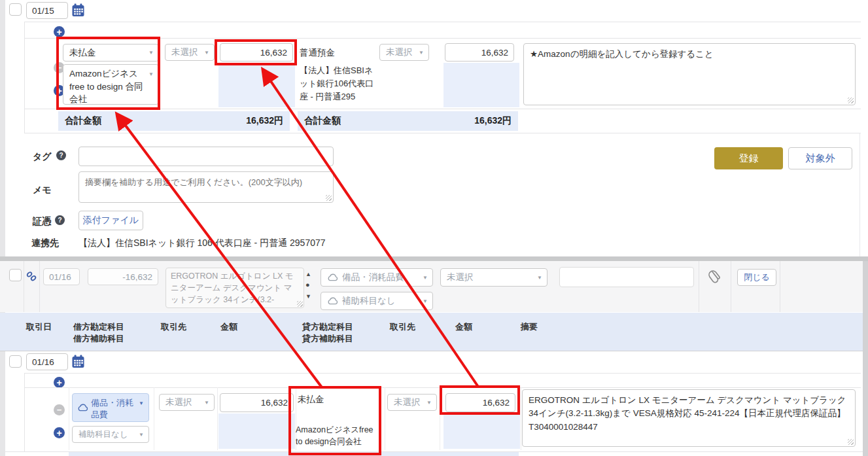  What do you see at coordinates (317, 53) in the screenshot?
I see `credit-account-text: 普通預金` at bounding box center [317, 53].